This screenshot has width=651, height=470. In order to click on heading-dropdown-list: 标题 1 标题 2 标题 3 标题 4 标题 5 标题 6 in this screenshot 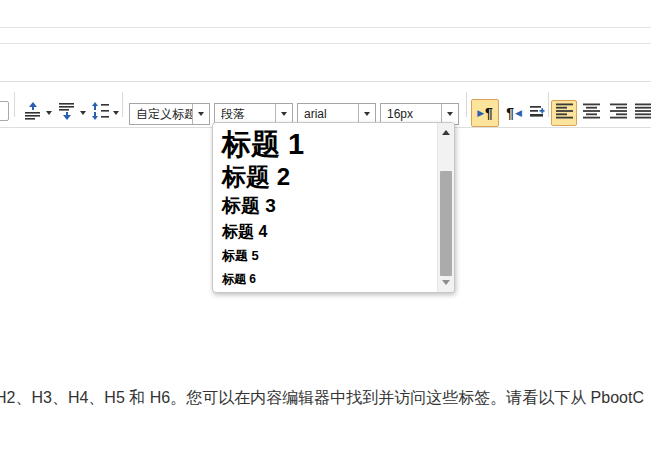, I will do `click(325, 208)`.